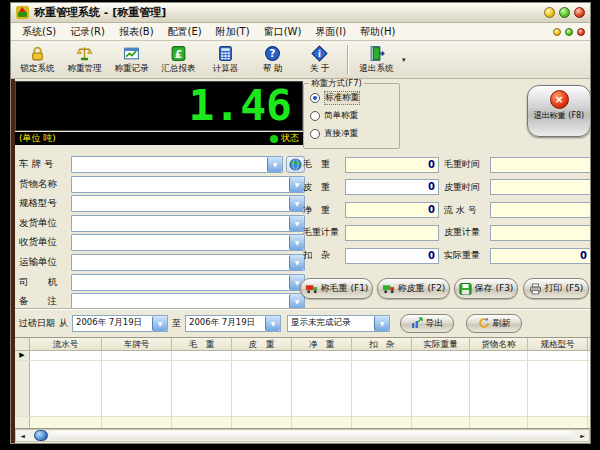  I want to click on date-to-picker: 2006年 7月19日 ▼, so click(233, 324).